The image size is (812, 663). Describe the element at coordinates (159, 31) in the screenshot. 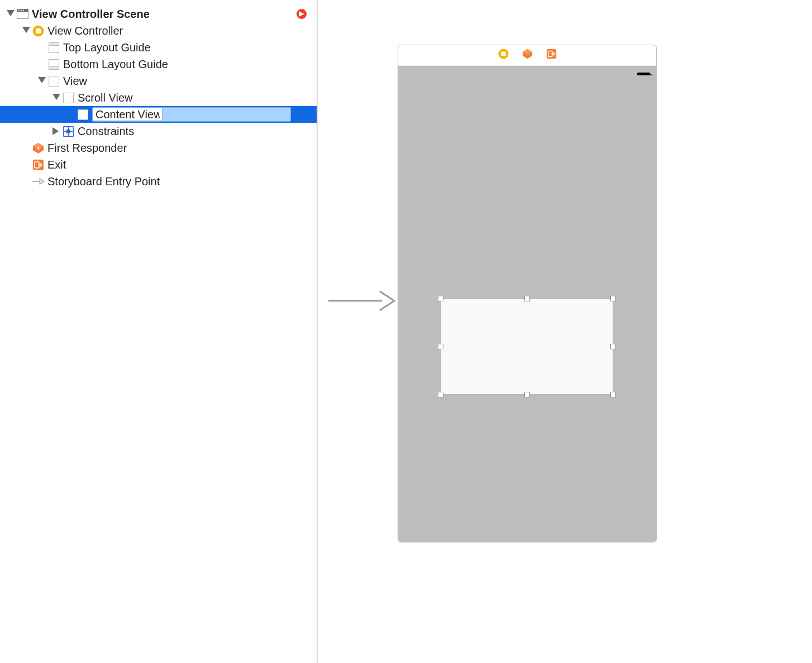

I see `row-view-controller: View Controller` at that location.